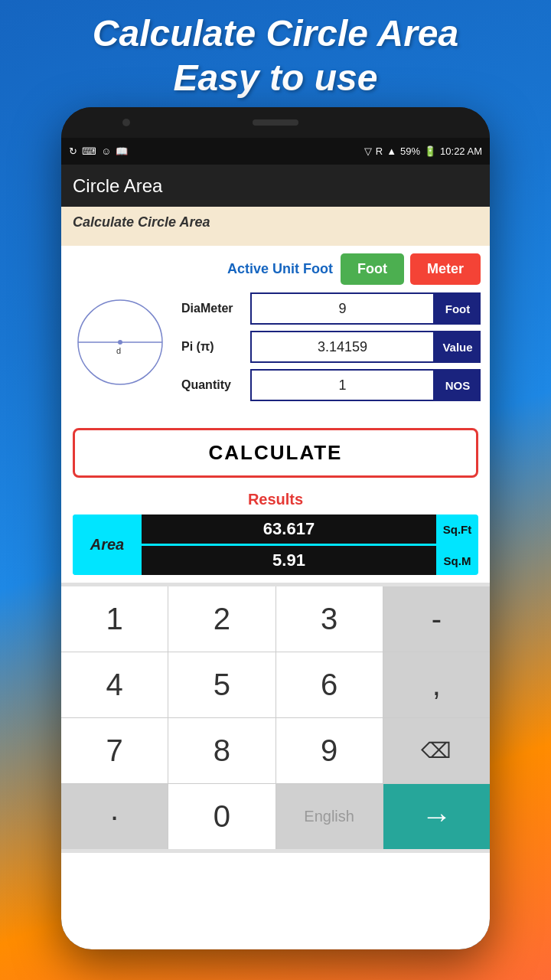 This screenshot has width=551, height=980. What do you see at coordinates (280, 270) in the screenshot?
I see `active-unit-label: Active Unit Foot` at bounding box center [280, 270].